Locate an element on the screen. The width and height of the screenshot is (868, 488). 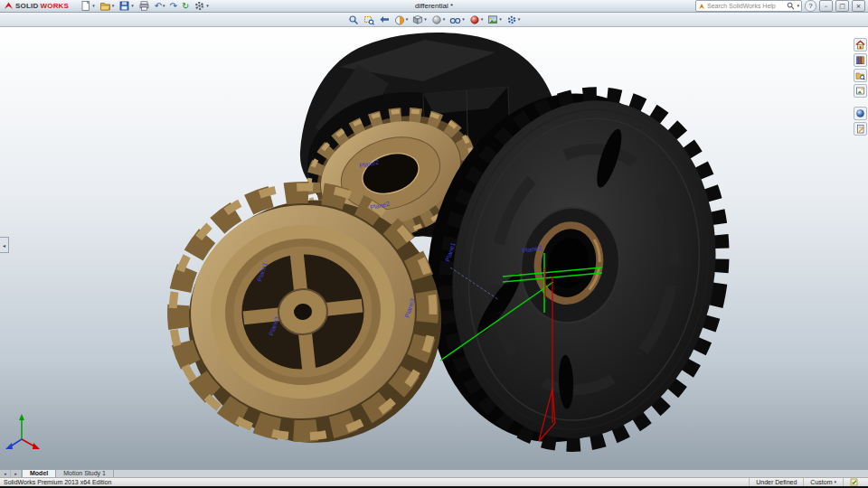
constraint-state-label: Under Defined is located at coordinates (776, 483).